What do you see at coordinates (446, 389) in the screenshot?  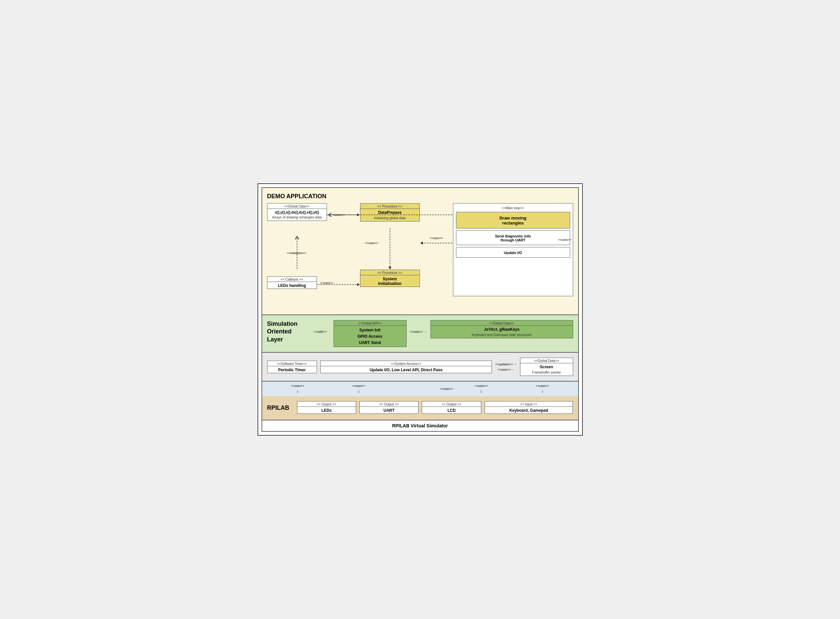 I see `conn-uses-top: <<uses>>` at bounding box center [446, 389].